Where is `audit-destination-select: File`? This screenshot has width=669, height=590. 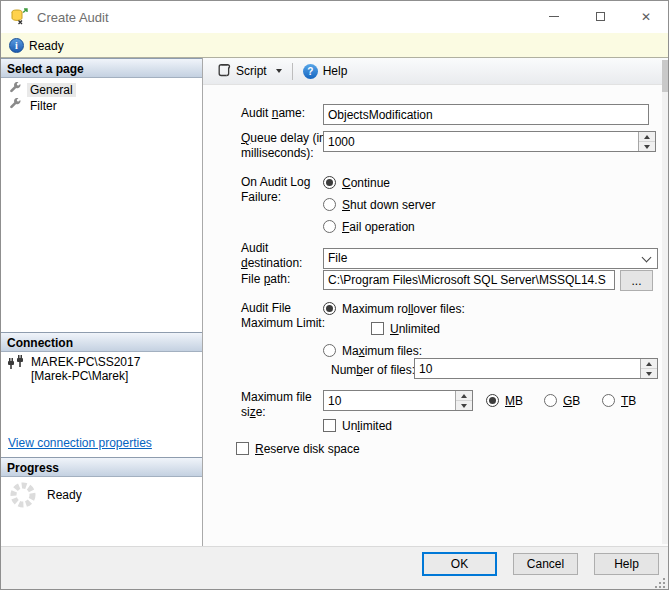
audit-destination-select: File is located at coordinates (490, 258).